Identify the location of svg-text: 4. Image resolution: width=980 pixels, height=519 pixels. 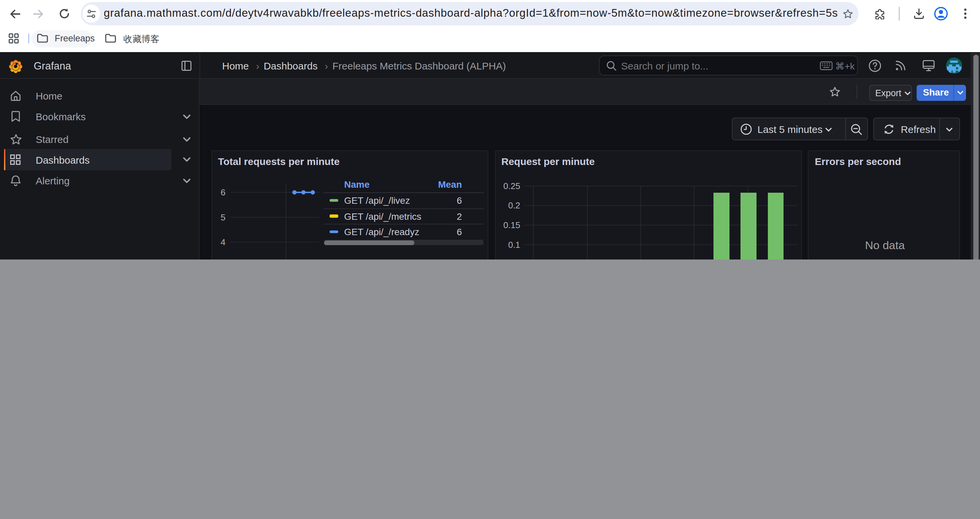
(223, 242).